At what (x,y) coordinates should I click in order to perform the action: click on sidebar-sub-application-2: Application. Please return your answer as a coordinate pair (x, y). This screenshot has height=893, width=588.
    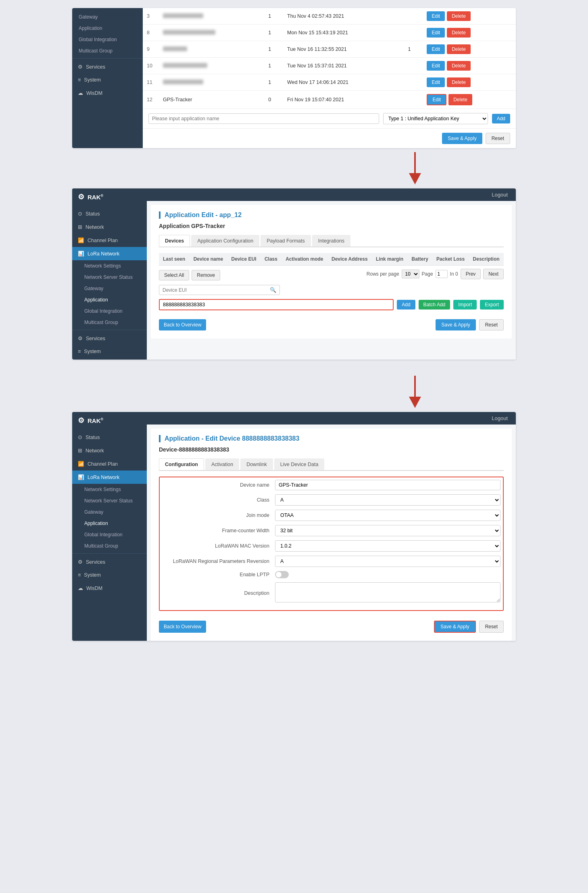
    Looking at the image, I should click on (110, 523).